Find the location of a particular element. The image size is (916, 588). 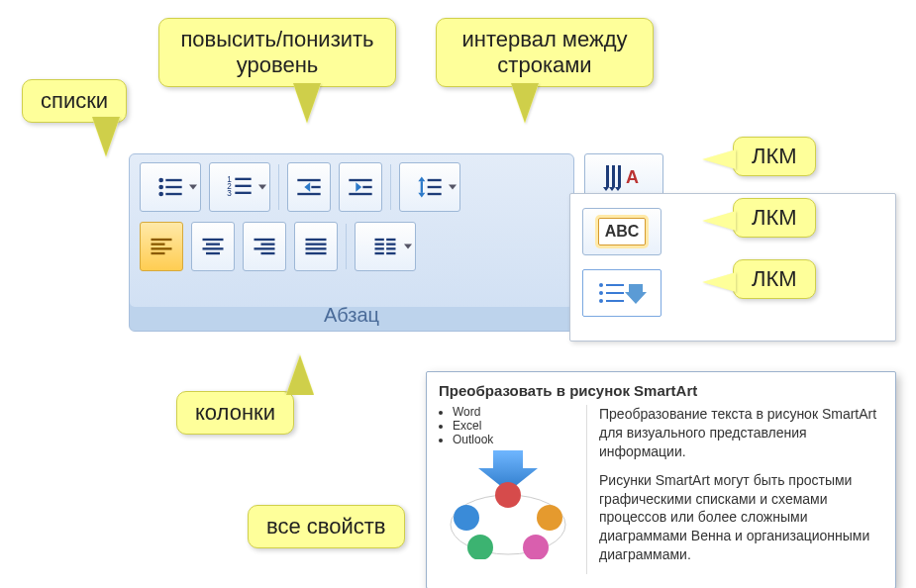

callout-indent-text: повысить/понизить уровень is located at coordinates (277, 51).